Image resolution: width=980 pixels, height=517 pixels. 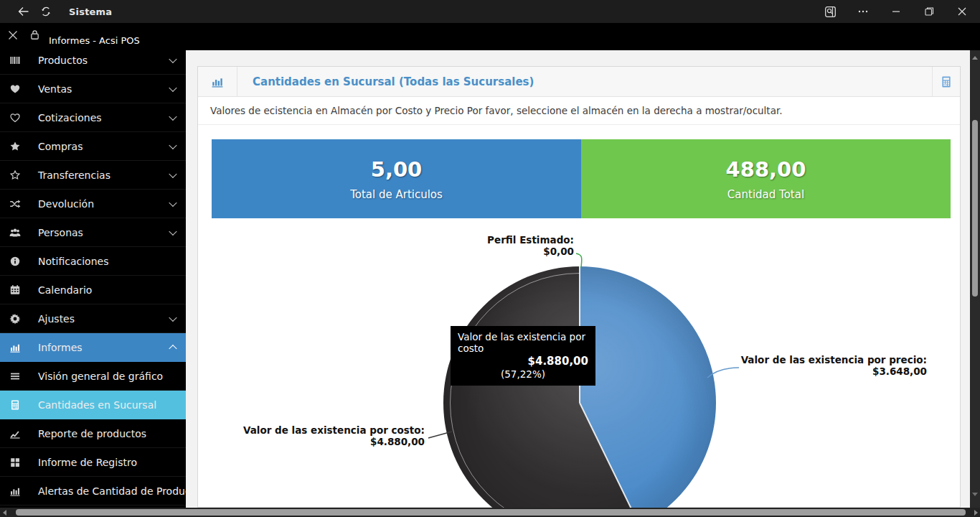 What do you see at coordinates (14, 36) in the screenshot?
I see `tab-close-button` at bounding box center [14, 36].